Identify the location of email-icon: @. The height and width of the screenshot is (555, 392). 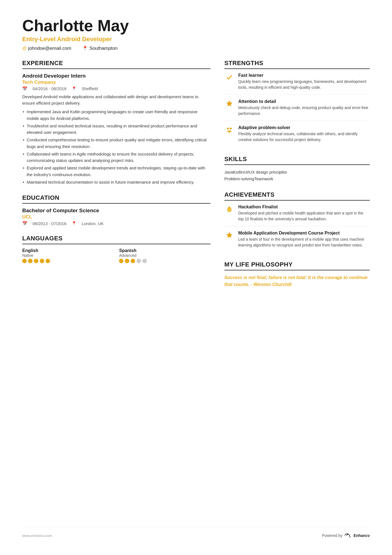
(24, 48).